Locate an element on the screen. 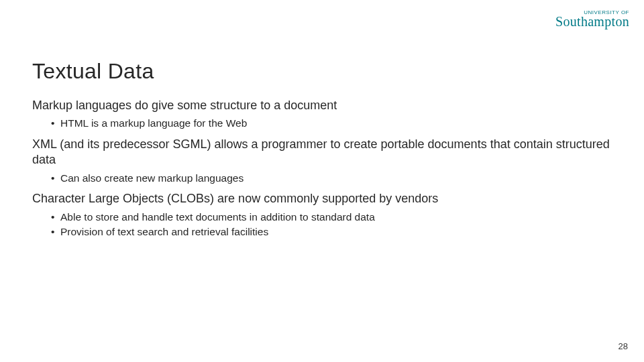  slide-title: Textual Data is located at coordinates (93, 71).